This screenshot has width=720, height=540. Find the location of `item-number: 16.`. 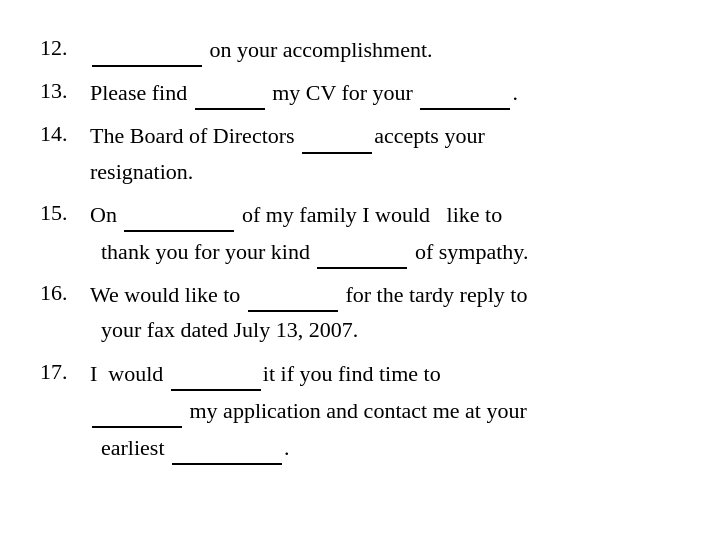

item-number: 16. is located at coordinates (65, 311).